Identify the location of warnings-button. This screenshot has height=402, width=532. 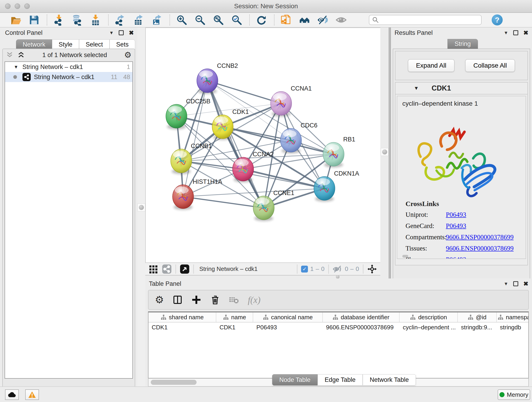
(32, 395).